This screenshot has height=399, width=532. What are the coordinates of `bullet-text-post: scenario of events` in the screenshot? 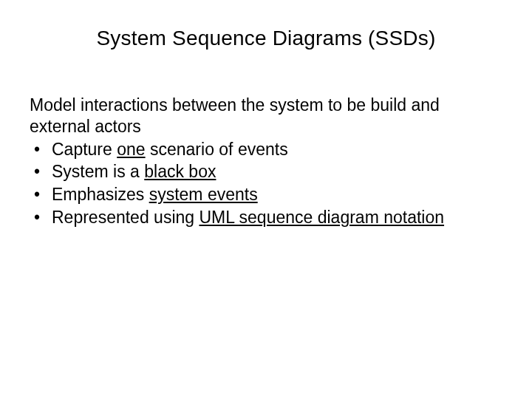 It's located at (217, 149).